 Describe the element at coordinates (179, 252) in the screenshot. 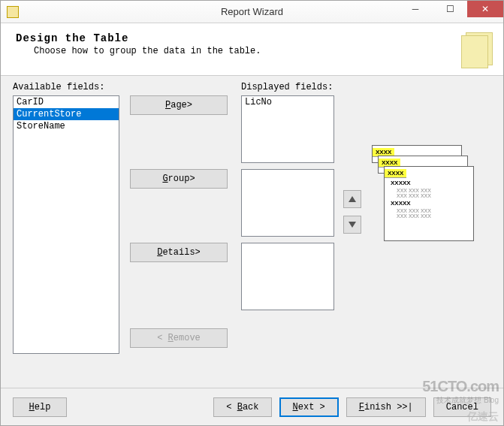

I see `details-button: Details>` at that location.